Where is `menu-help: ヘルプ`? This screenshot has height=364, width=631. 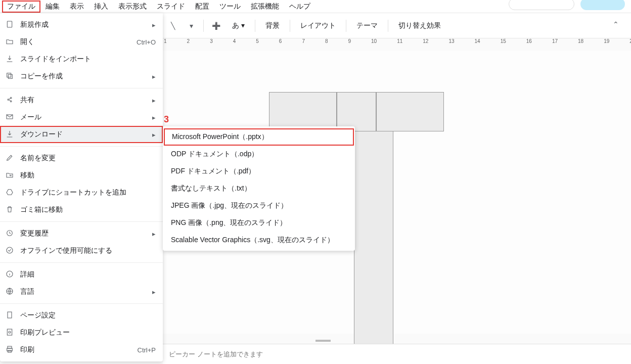
menu-help: ヘルプ is located at coordinates (300, 7).